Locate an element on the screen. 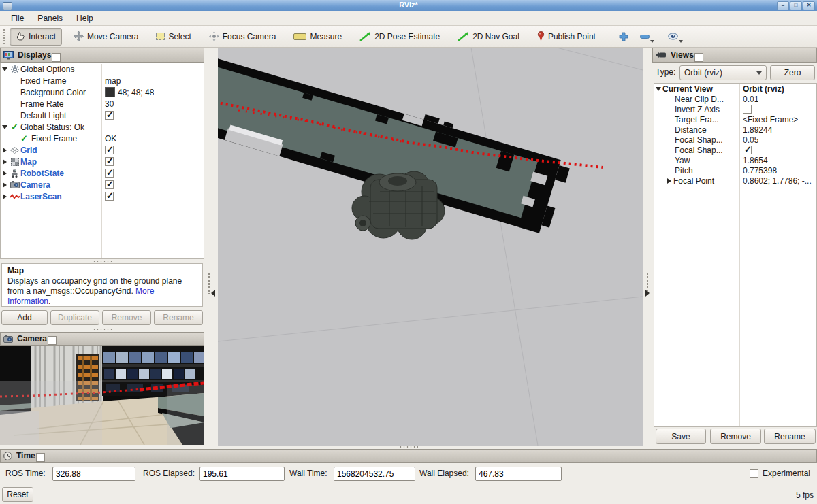 This screenshot has width=817, height=504. row-pitch: Pitch 0.775398 is located at coordinates (735, 170).